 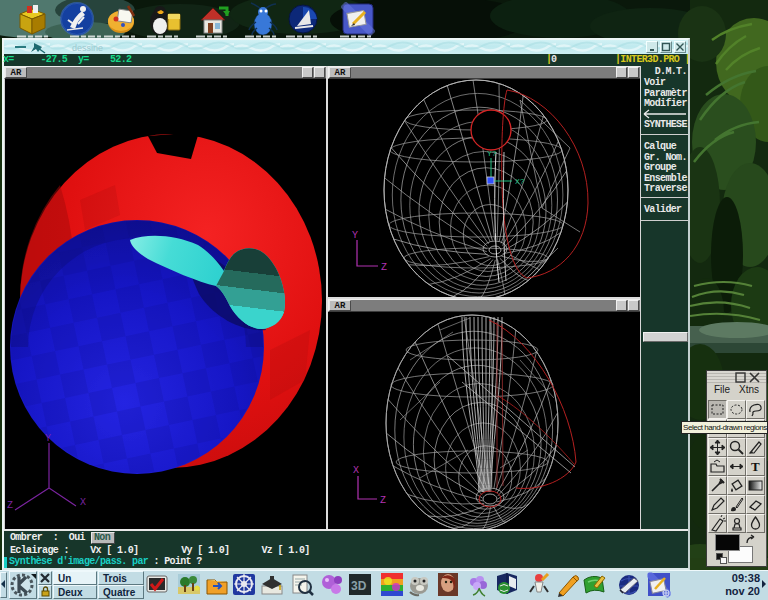 What do you see at coordinates (492, 154) in the screenshot?
I see `svg-text: Y?` at bounding box center [492, 154].